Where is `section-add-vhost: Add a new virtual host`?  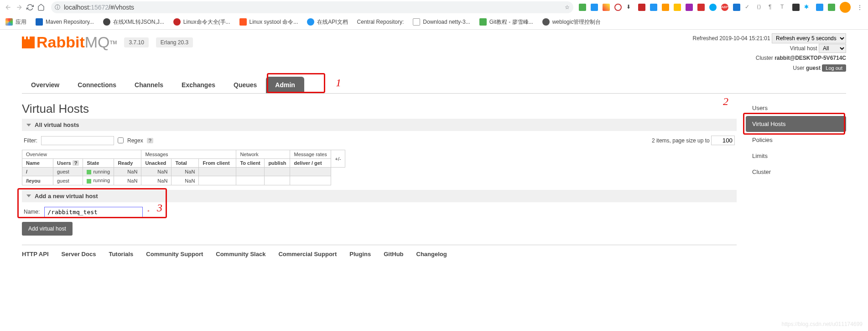
section-add-vhost: Add a new virtual host is located at coordinates (379, 196).